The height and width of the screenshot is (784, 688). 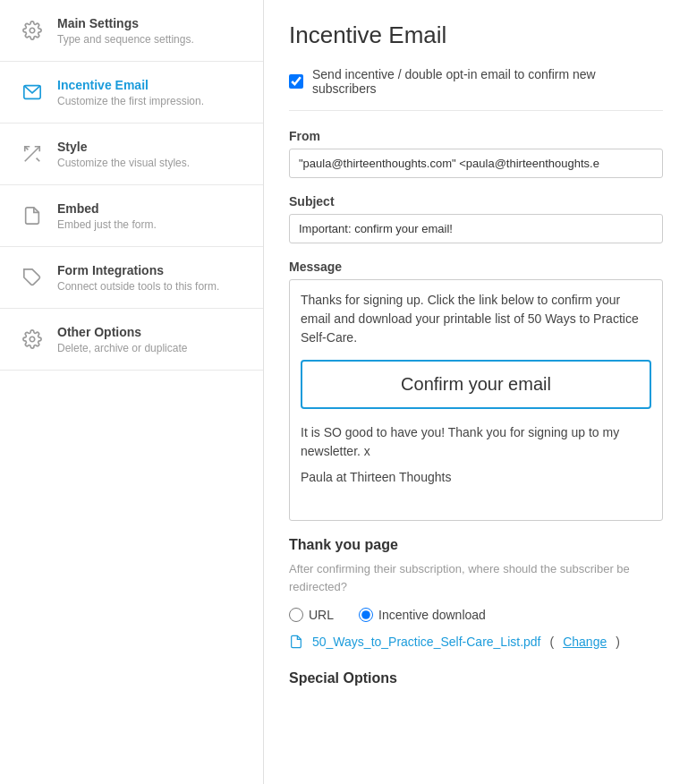 What do you see at coordinates (296, 642) in the screenshot?
I see `file-pdf-icon` at bounding box center [296, 642].